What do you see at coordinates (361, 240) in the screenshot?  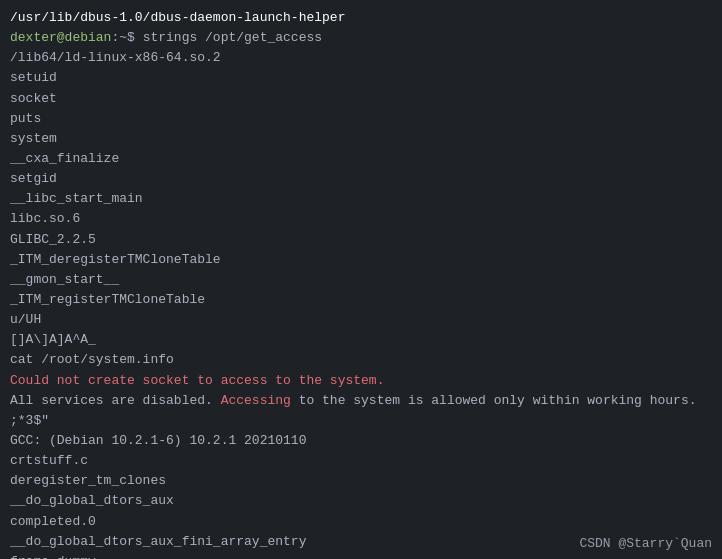 I see `line-12: GLIBC_2.2.5` at bounding box center [361, 240].